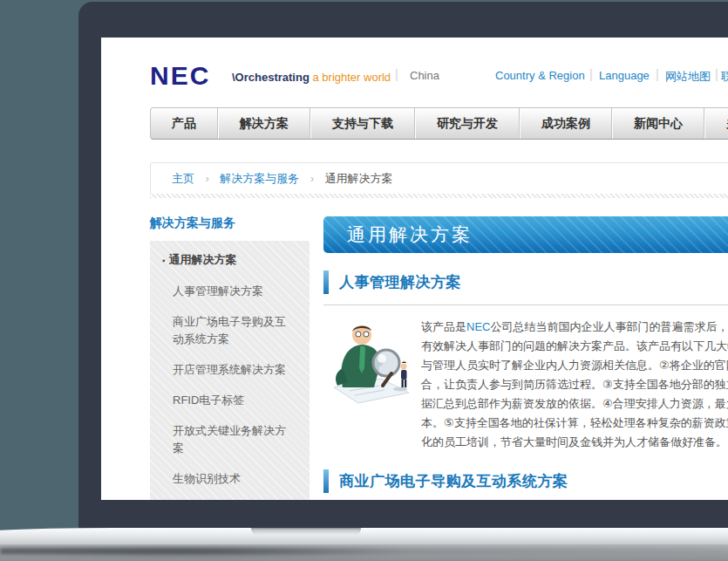  I want to click on hr-illustration, so click(371, 365).